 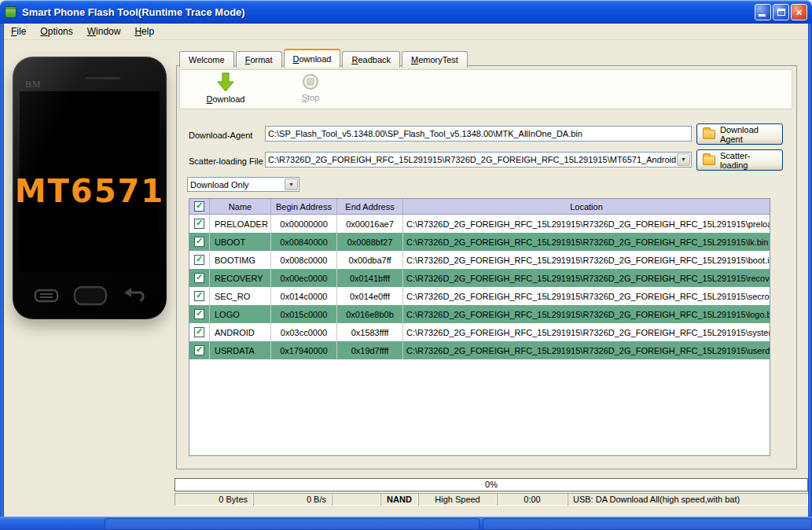 What do you see at coordinates (241, 259) in the screenshot?
I see `cell-name: BOOTIMG` at bounding box center [241, 259].